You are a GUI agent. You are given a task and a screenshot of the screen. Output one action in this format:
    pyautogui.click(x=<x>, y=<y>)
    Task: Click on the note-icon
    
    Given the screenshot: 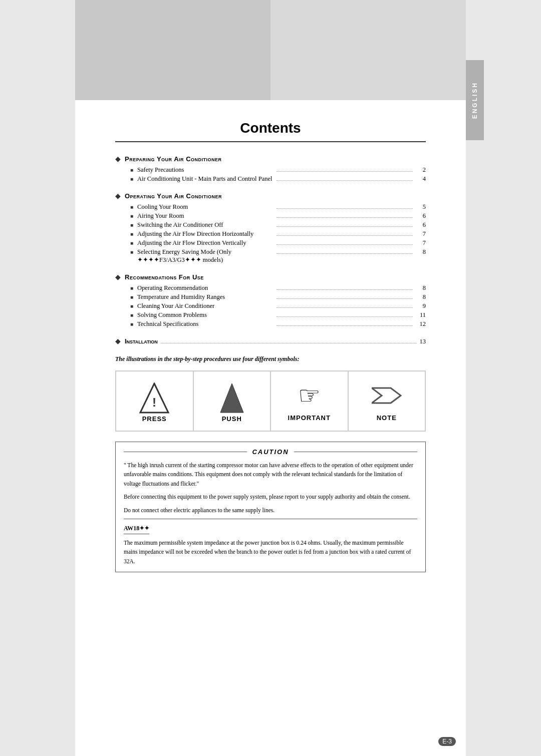 What is the action you would take?
    pyautogui.click(x=387, y=396)
    